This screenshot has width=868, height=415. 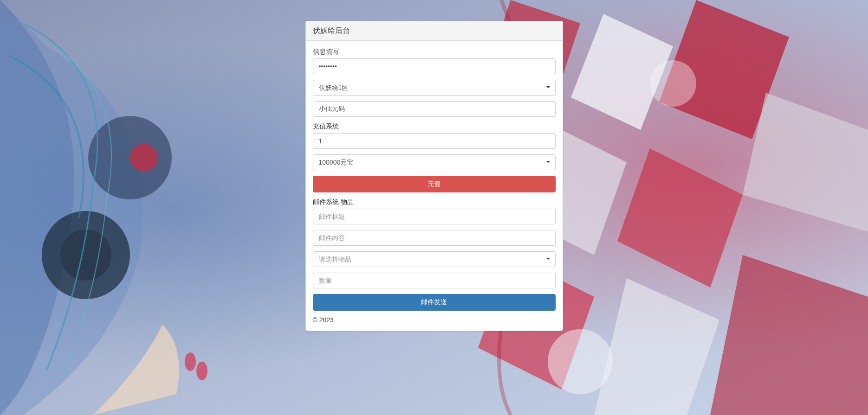 I want to click on page-title: 伏妖绘后台, so click(x=434, y=31).